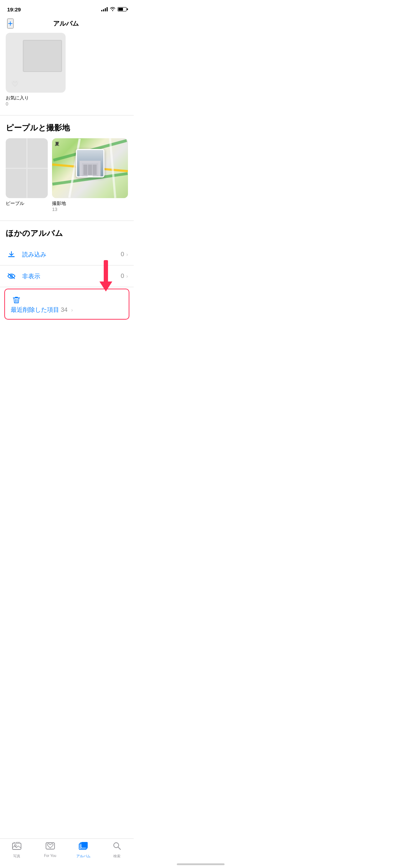 The image size is (401, 868). What do you see at coordinates (104, 9) in the screenshot?
I see `signal-bars-icon` at bounding box center [104, 9].